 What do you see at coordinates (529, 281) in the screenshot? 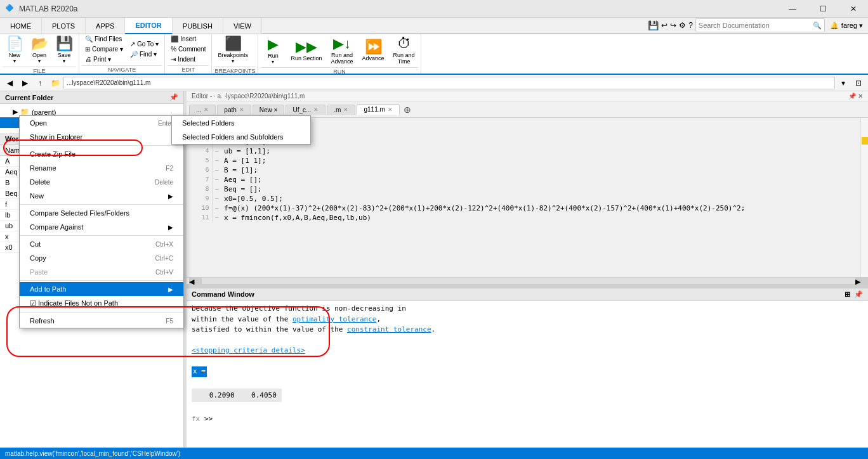
I see `hscroll-track` at bounding box center [529, 281].